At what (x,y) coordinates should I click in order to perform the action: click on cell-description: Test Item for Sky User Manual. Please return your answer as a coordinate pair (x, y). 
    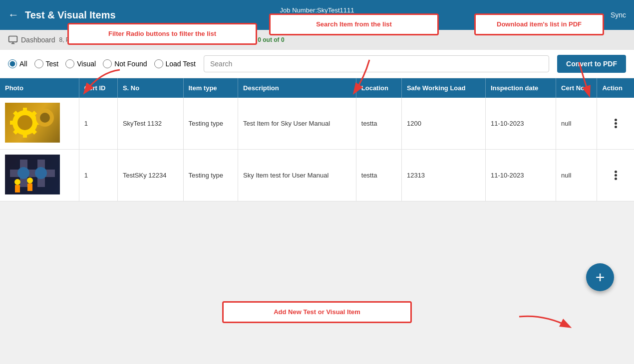
    Looking at the image, I should click on (298, 124).